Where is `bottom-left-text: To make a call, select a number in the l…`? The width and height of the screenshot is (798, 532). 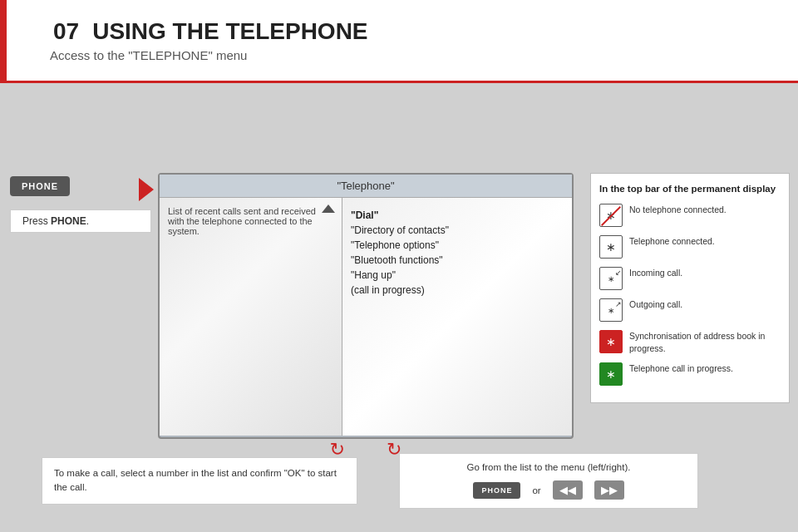
bottom-left-text: To make a call, select a number in the l… is located at coordinates (195, 480).